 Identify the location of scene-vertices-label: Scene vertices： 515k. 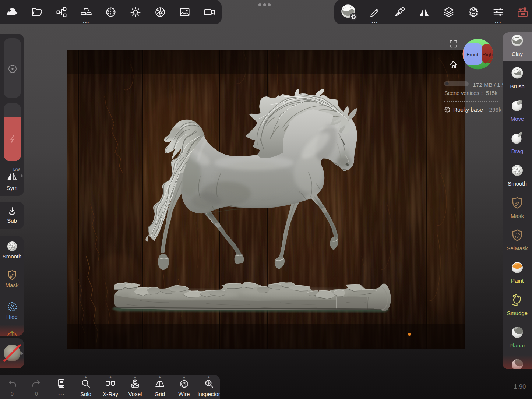
(471, 93).